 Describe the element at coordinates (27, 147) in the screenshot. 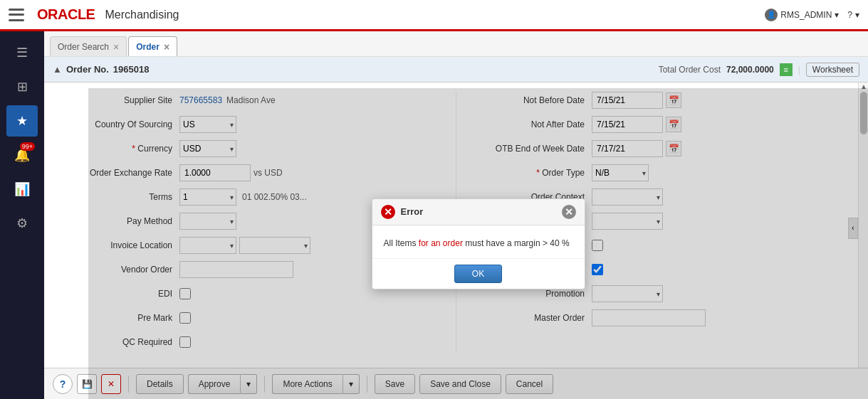

I see `notification-badge: 99+` at that location.